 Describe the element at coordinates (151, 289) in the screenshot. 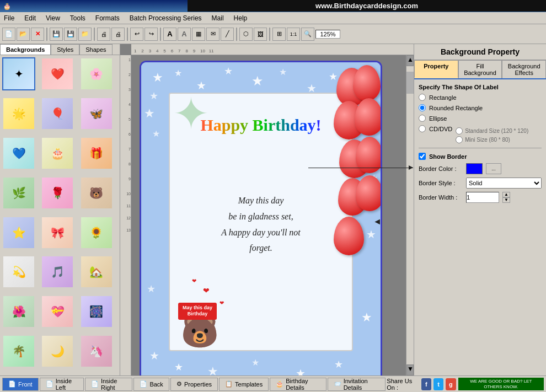

I see `star-20: ★` at that location.